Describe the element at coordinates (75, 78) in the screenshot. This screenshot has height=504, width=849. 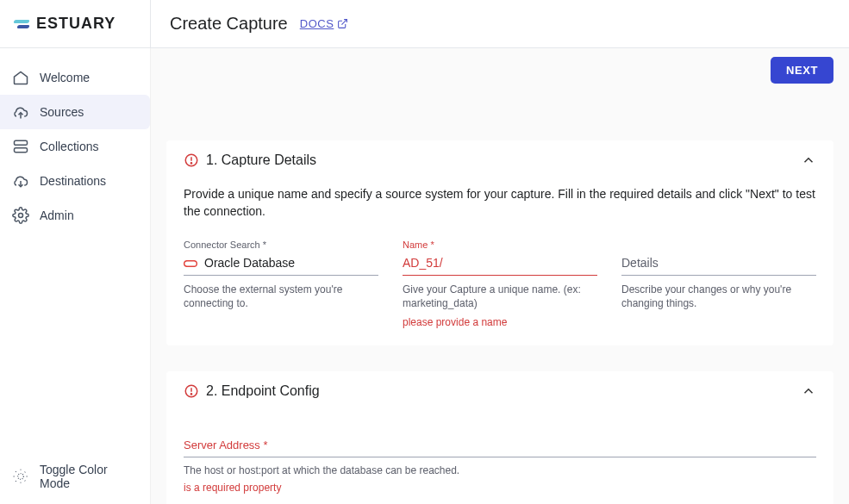
I see `sidebar-item-welcome: Welcome` at that location.